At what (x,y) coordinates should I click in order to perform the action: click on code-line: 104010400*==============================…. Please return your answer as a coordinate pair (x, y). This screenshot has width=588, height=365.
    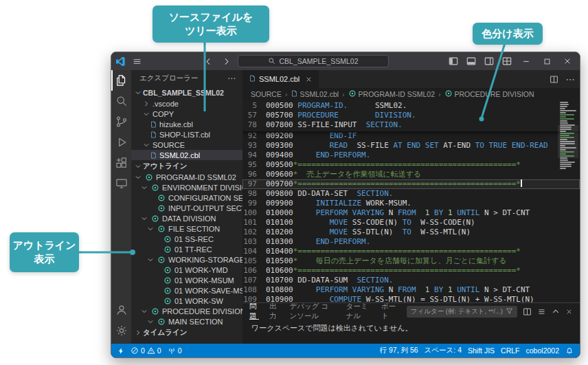
    Looking at the image, I should click on (411, 252).